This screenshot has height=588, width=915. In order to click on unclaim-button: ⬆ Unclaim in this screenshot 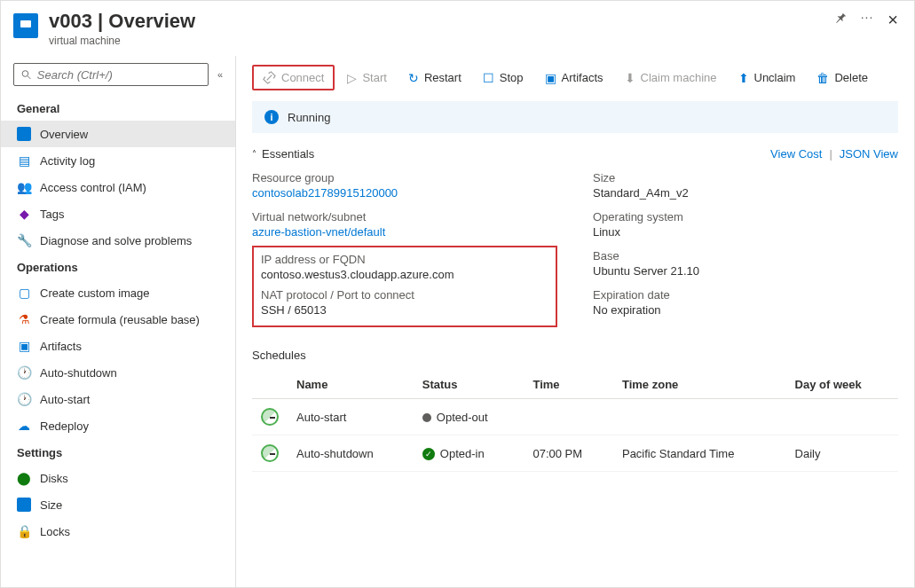, I will do `click(767, 78)`.